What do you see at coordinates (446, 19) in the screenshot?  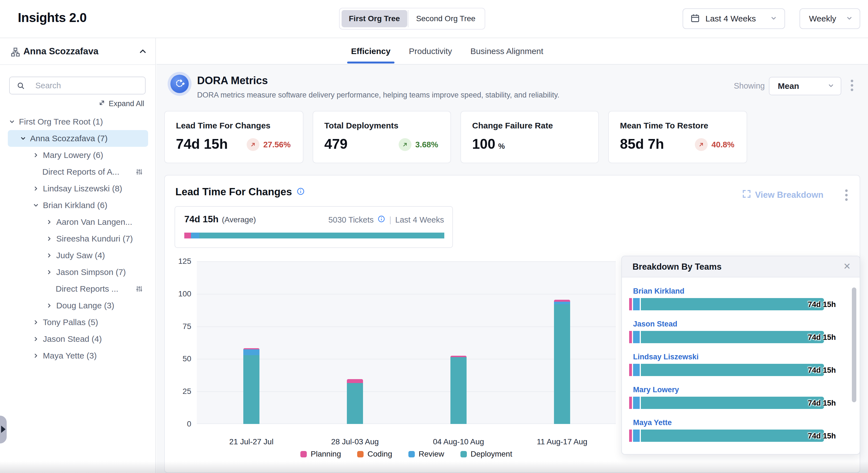 I see `org-tree-option: Second Org Tree` at bounding box center [446, 19].